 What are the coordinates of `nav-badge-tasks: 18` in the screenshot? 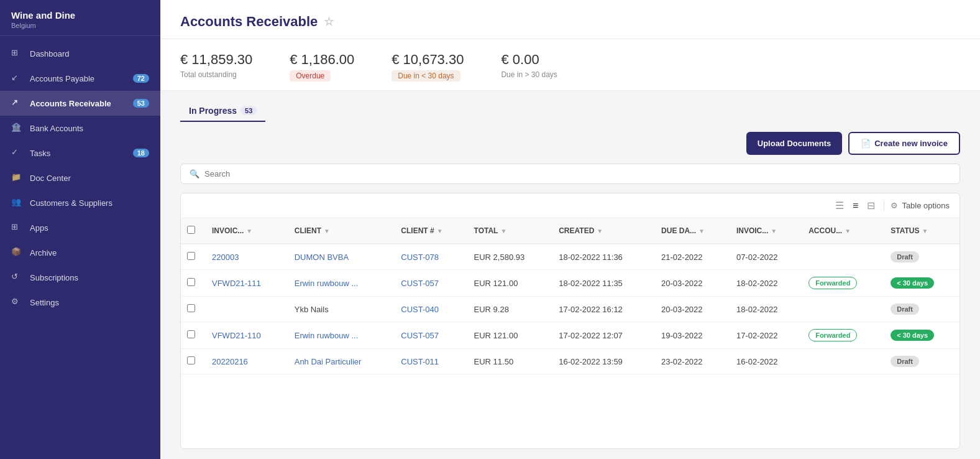 It's located at (141, 153).